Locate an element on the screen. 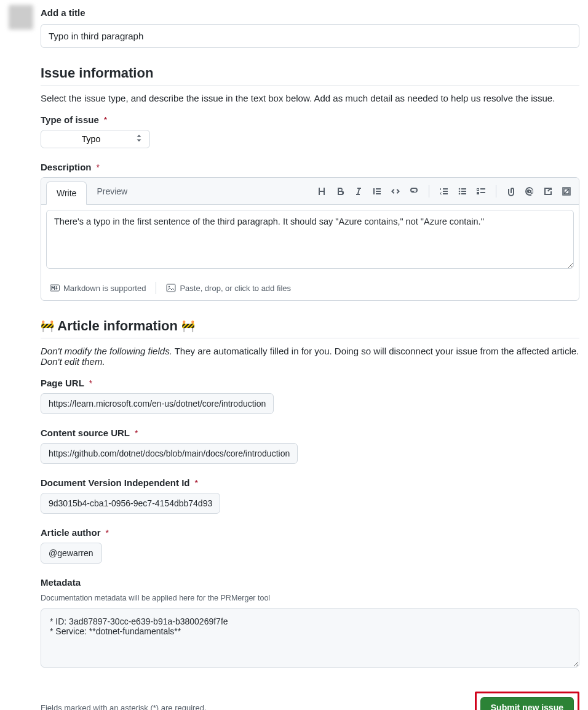  page-url-label: Page URL is located at coordinates (63, 383).